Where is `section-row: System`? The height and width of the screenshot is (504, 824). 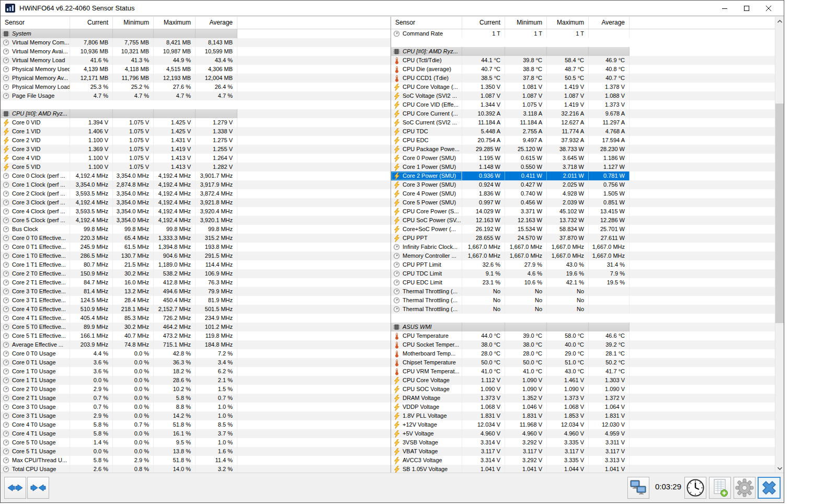 section-row: System is located at coordinates (196, 33).